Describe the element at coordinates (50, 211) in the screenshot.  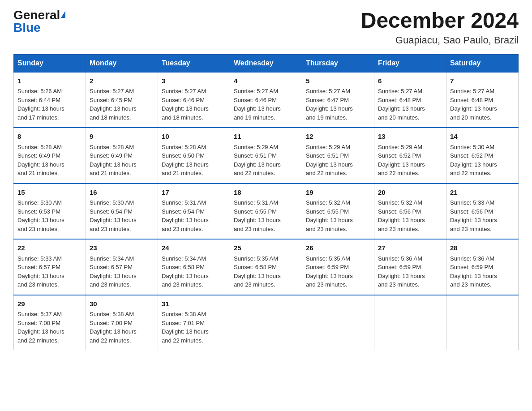
I see `table-row: 15 Sunrise: 5:30 AMSunset: 6:53 PMDaylig…` at that location.